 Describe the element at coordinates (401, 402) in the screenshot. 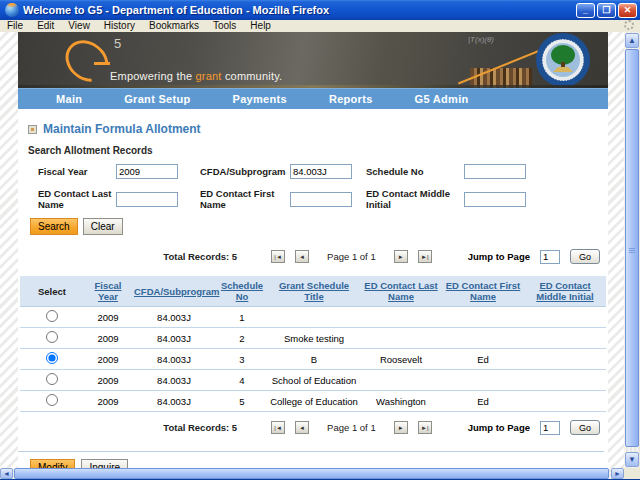

I see `cell-last-name: Washington` at that location.